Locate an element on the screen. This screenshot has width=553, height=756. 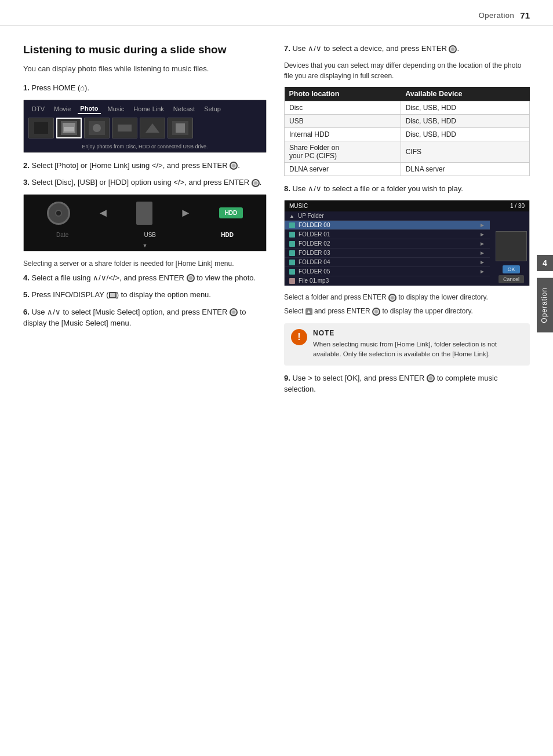
label-hdd: HDD is located at coordinates (227, 235).